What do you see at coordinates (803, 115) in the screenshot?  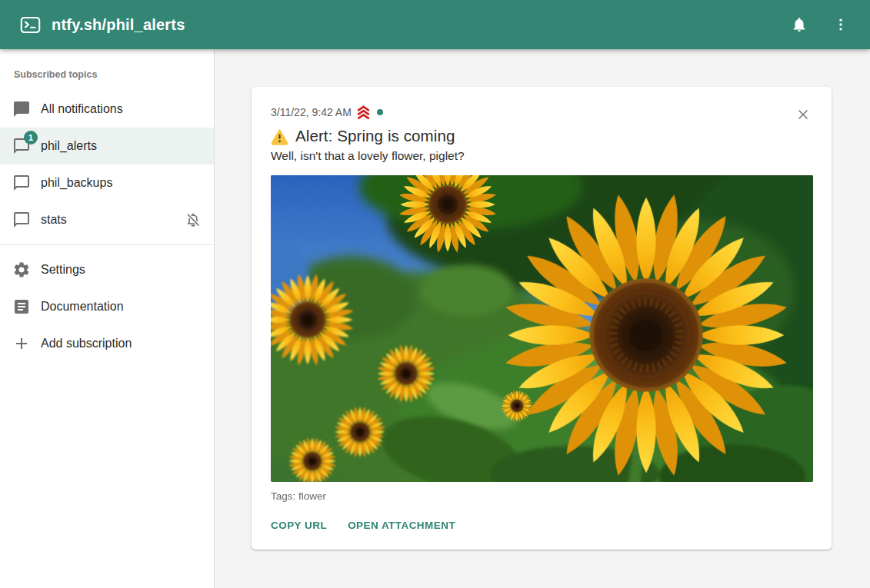 I see `close-icon` at bounding box center [803, 115].